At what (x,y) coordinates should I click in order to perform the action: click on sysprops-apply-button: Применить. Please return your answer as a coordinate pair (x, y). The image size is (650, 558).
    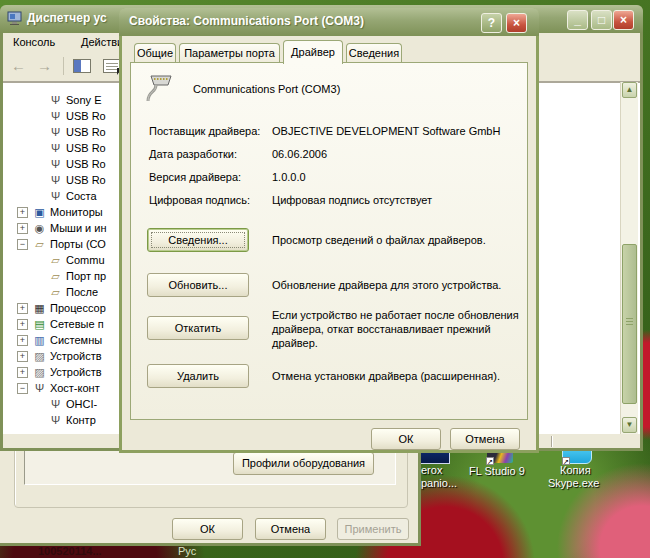
    Looking at the image, I should click on (373, 529).